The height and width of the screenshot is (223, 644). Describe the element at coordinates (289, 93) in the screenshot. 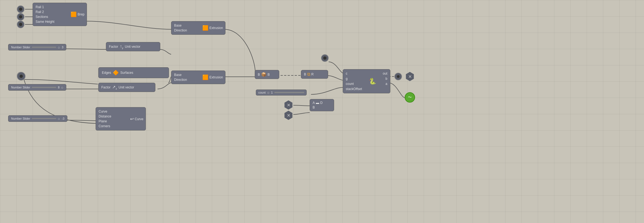

I see `count-track` at that location.